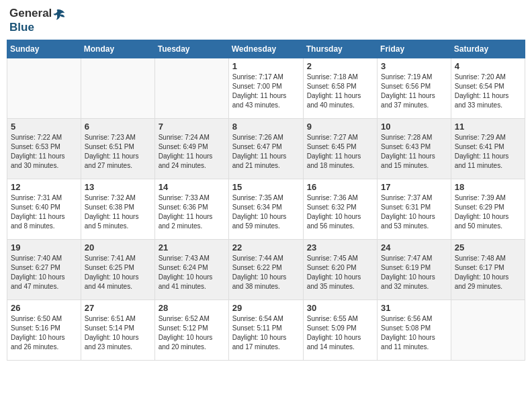 The image size is (532, 411). I want to click on calendar-cell: 19Sunrise: 7:40 AM Sunset: 6:27 PM Dayli…, so click(44, 269).